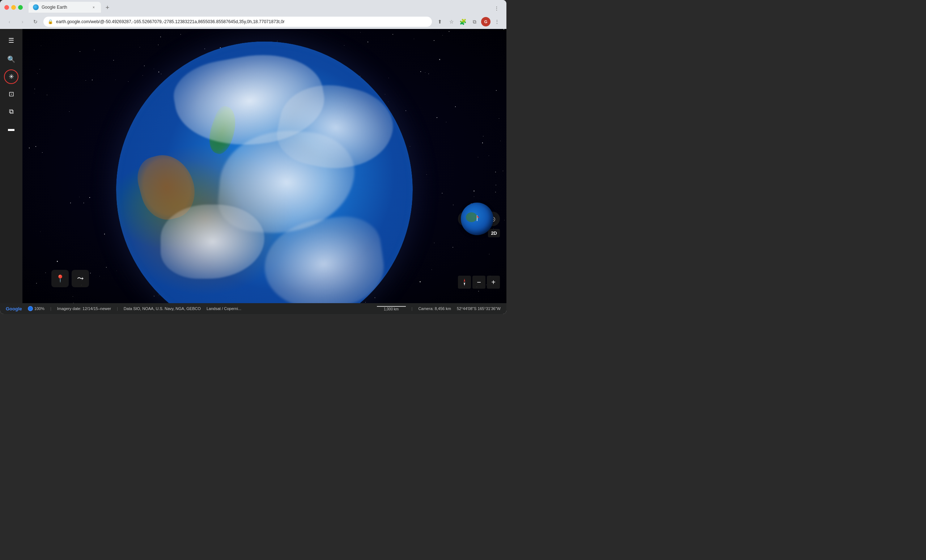 The width and height of the screenshot is (926, 560). What do you see at coordinates (479, 282) in the screenshot?
I see `zoom-out-button: −` at bounding box center [479, 282].